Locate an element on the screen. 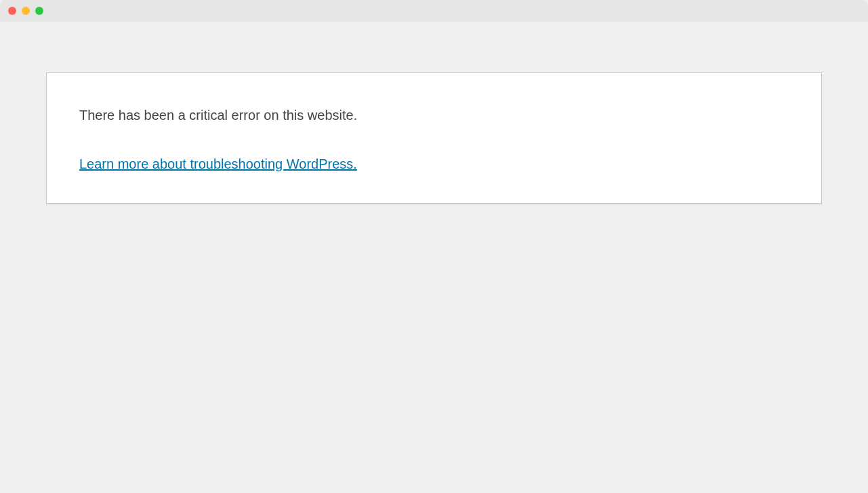  troubleshooting-link: Learn more about troubleshooting WordPre… is located at coordinates (218, 164).